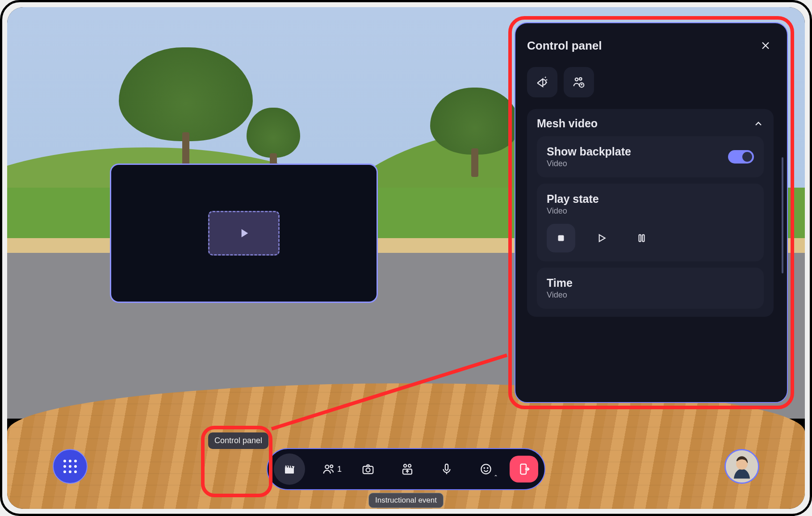  Describe the element at coordinates (447, 469) in the screenshot. I see `microphone-button` at that location.